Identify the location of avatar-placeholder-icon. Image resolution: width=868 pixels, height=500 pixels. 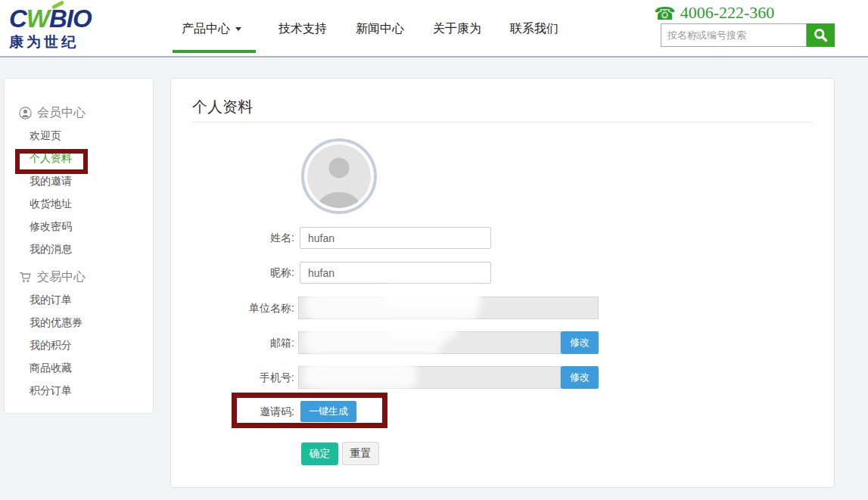
(339, 176).